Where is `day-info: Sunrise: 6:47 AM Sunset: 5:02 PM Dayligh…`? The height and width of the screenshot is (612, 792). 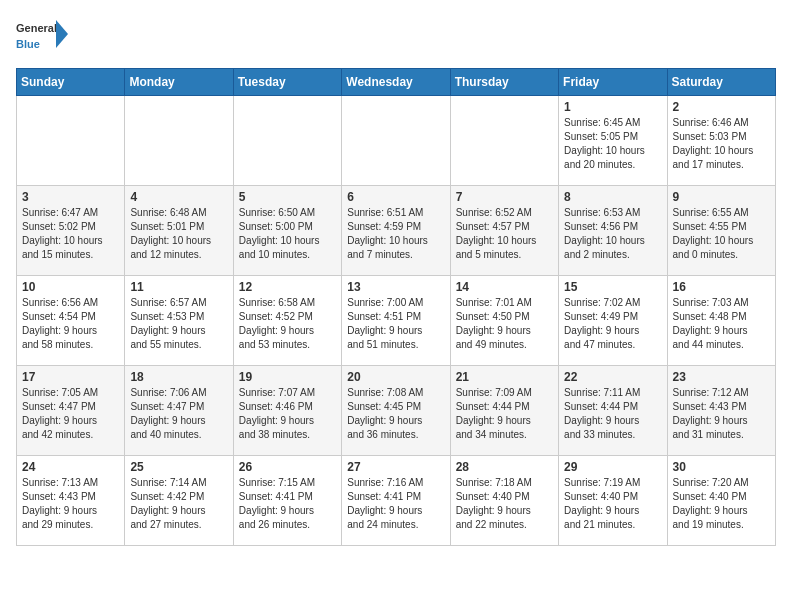 day-info: Sunrise: 6:47 AM Sunset: 5:02 PM Dayligh… is located at coordinates (70, 234).